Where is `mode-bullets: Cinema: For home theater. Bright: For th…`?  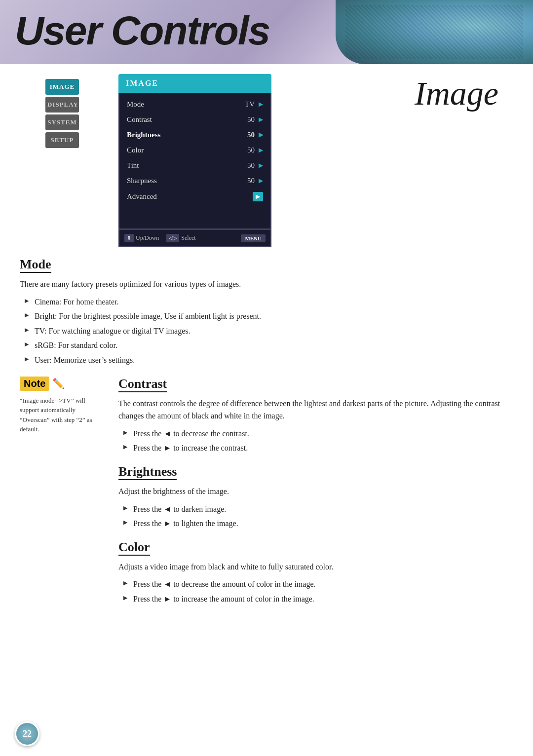 mode-bullets: Cinema: For home theater. Bright: For th… is located at coordinates (266, 331).